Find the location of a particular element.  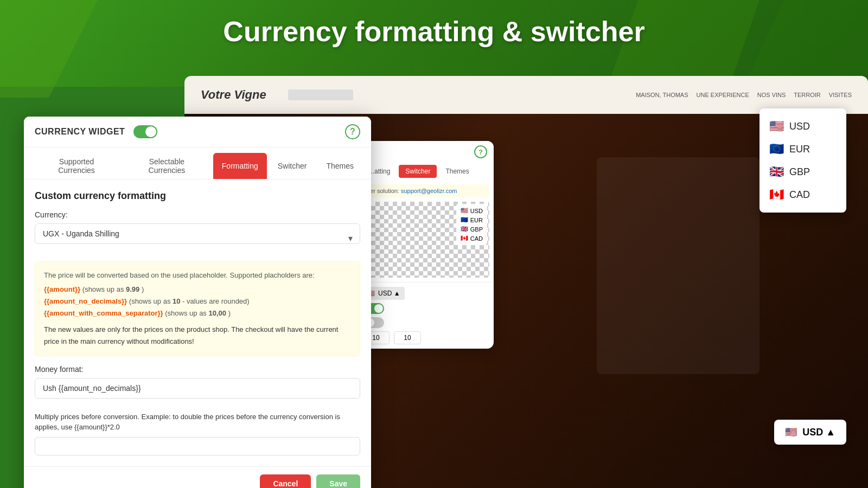

panel-footer: Cancel Save is located at coordinates (197, 477).